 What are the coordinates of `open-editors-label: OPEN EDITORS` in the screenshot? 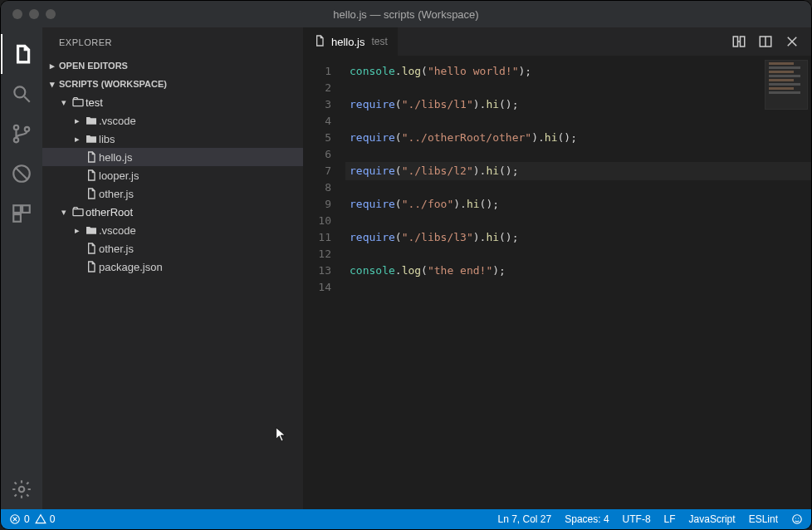 It's located at (93, 66).